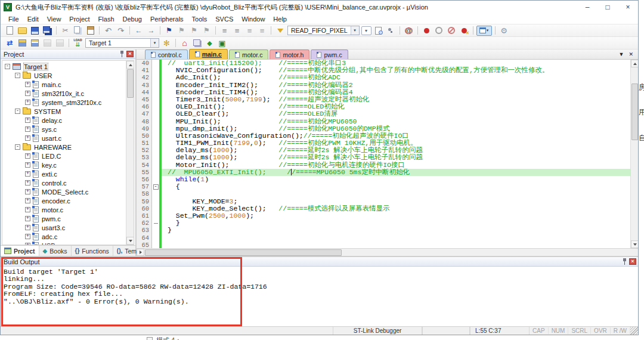 The height and width of the screenshot is (340, 644). What do you see at coordinates (383, 216) in the screenshot?
I see `code-line: 61 Set_Pwm(2500,1000);` at bounding box center [383, 216].